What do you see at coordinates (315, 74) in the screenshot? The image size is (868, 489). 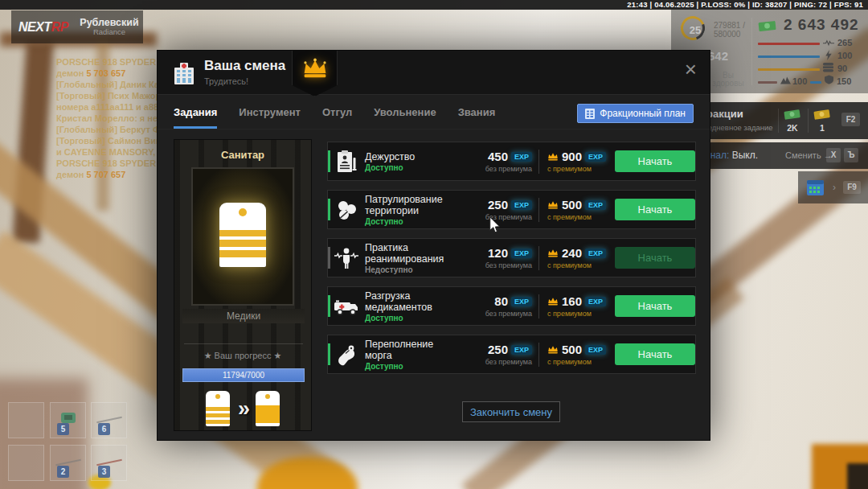 I see `premium-banner` at bounding box center [315, 74].